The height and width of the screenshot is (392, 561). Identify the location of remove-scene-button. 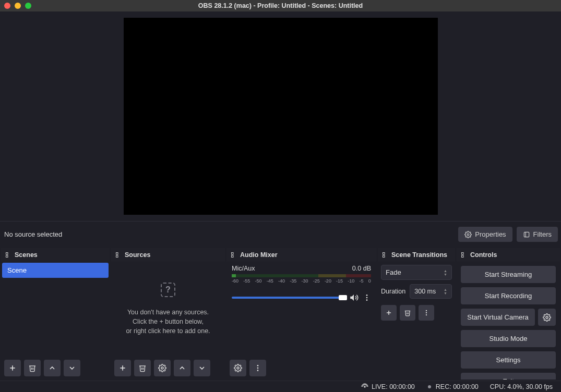
(32, 368).